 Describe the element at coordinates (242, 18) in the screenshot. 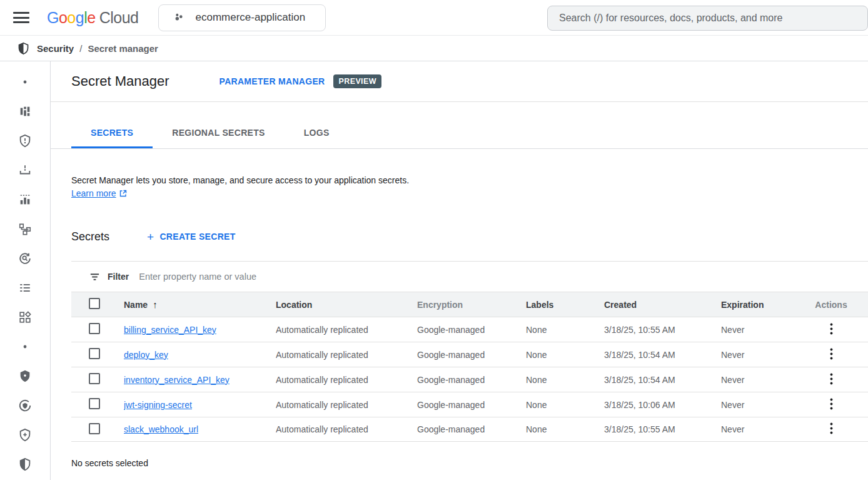

I see `project-selector-button: ecommerce-application` at that location.